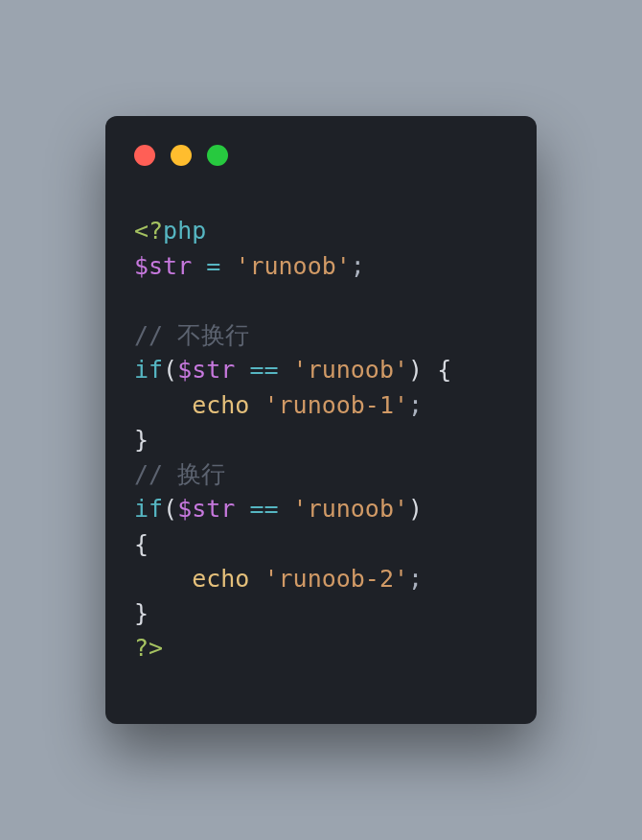 This screenshot has width=642, height=840. Describe the element at coordinates (218, 155) in the screenshot. I see `maximize-icon` at that location.